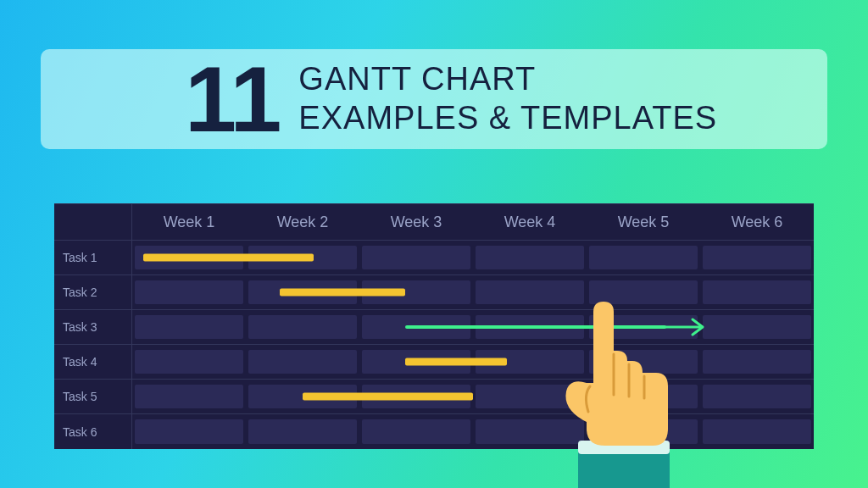 The image size is (868, 488). Describe the element at coordinates (434, 258) in the screenshot. I see `gantt-row: Task 1` at that location.